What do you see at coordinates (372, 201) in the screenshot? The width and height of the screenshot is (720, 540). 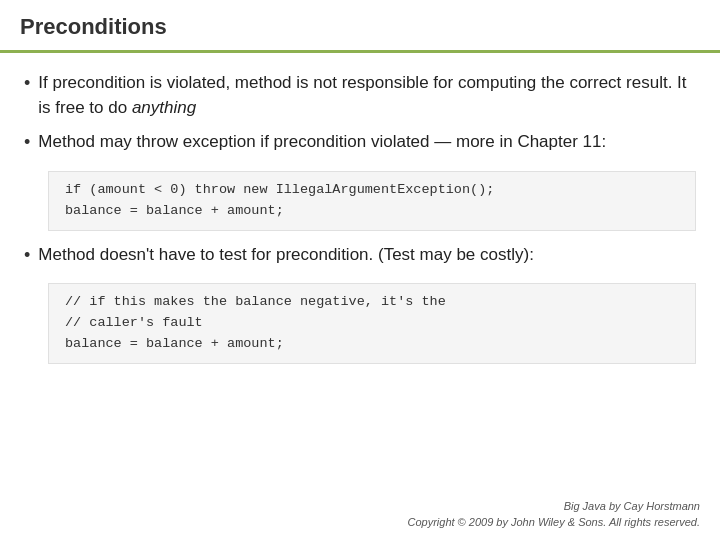 I see `code-block-1: if (amount < 0) throw new IllegalArgumen…` at bounding box center [372, 201].